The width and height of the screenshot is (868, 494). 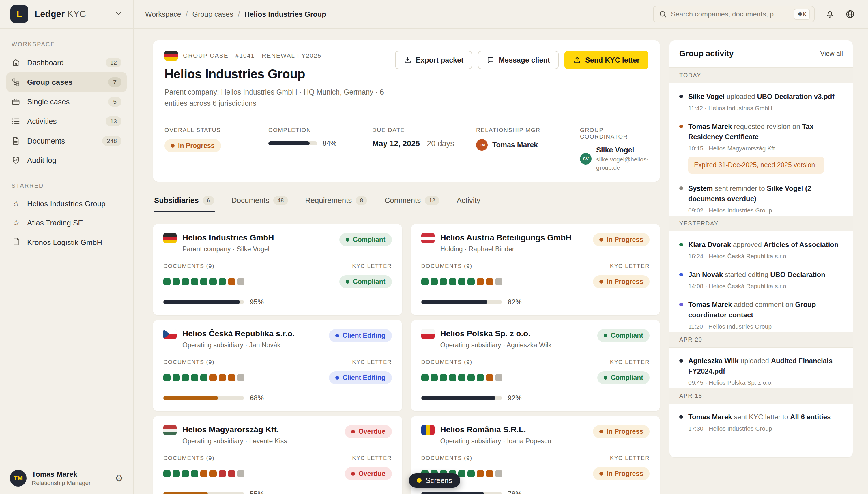 What do you see at coordinates (67, 82) in the screenshot?
I see `sidebar-item-group-cases: Group cases7` at bounding box center [67, 82].